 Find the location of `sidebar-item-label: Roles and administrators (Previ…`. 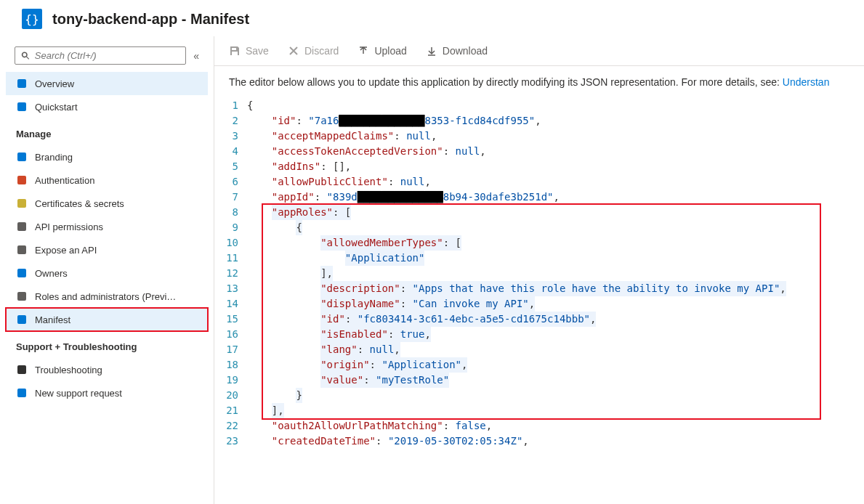

sidebar-item-label: Roles and administrators (Previ… is located at coordinates (105, 296).